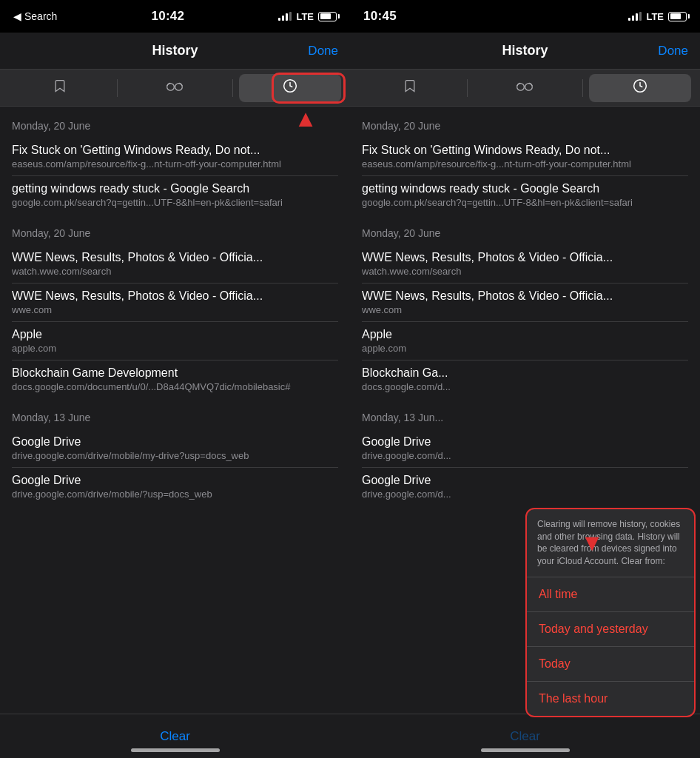 The width and height of the screenshot is (700, 758). What do you see at coordinates (175, 51) in the screenshot?
I see `nav-bar-left: History Done` at bounding box center [175, 51].